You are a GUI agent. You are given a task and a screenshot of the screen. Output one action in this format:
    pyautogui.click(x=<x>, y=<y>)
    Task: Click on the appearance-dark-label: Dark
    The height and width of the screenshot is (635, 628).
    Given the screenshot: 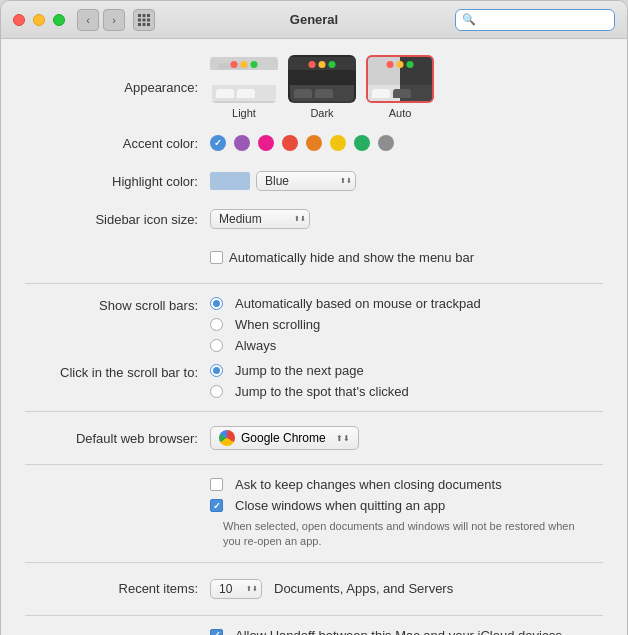 What is the action you would take?
    pyautogui.click(x=322, y=113)
    